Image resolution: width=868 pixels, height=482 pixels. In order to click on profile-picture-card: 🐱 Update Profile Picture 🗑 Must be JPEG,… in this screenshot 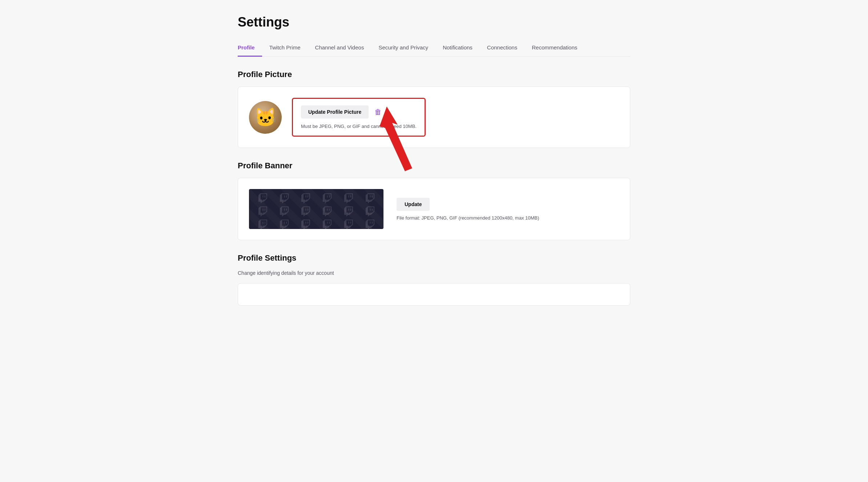, I will do `click(434, 117)`.